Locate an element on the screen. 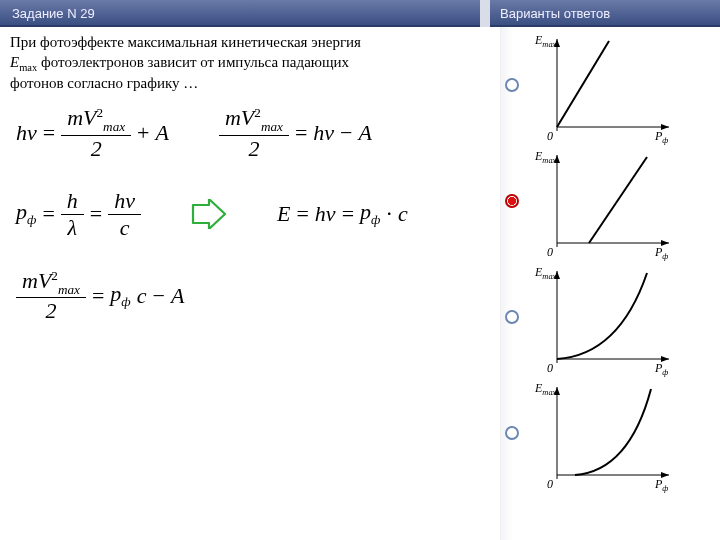 The width and height of the screenshot is (720, 540). sym-p2: p is located at coordinates (366, 212).